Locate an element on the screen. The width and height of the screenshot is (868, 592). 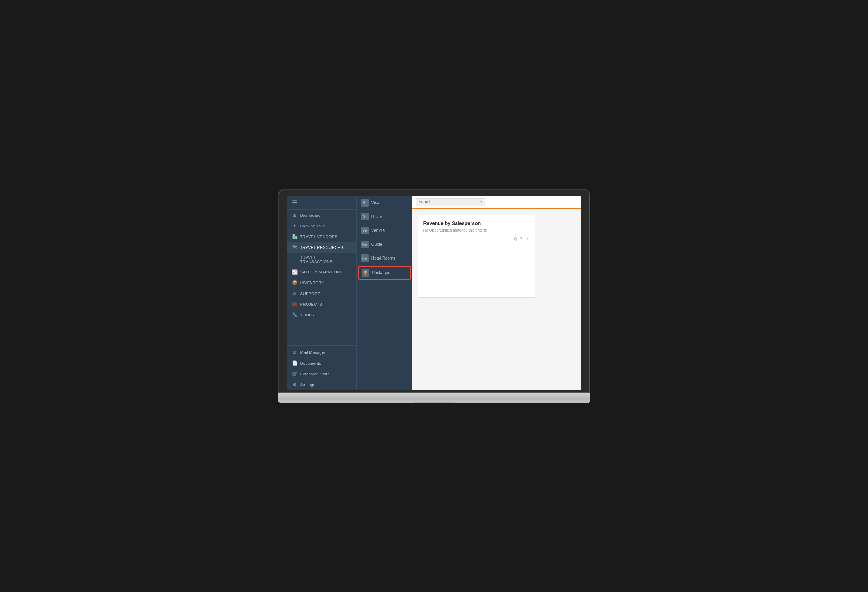
sidebar-item-label: Documents is located at coordinates (326, 364).